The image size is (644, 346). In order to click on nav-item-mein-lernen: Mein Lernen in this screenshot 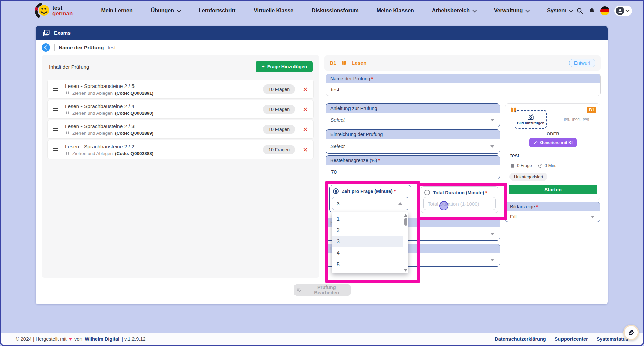, I will do `click(117, 11)`.